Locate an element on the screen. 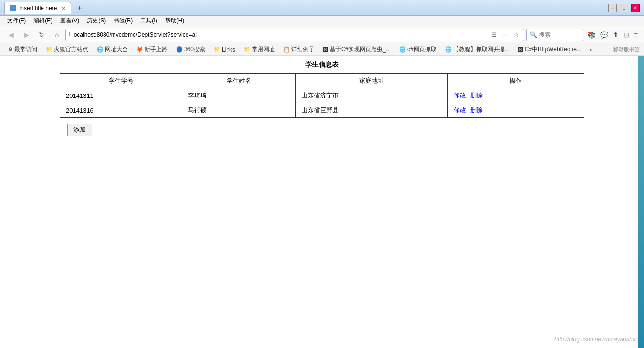 The image size is (644, 348). bookmark-common: 📁 常用网址 is located at coordinates (260, 50).